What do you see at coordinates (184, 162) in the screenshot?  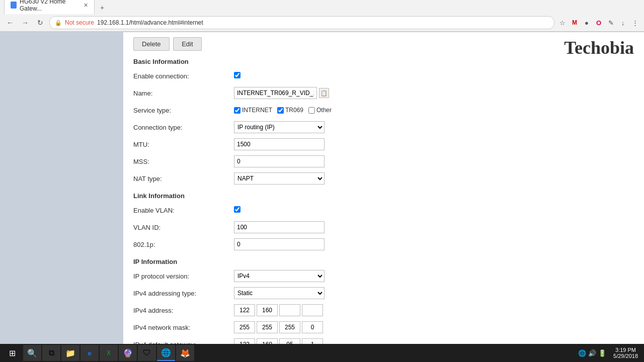 I see `mss-label: MSS:` at bounding box center [184, 162].